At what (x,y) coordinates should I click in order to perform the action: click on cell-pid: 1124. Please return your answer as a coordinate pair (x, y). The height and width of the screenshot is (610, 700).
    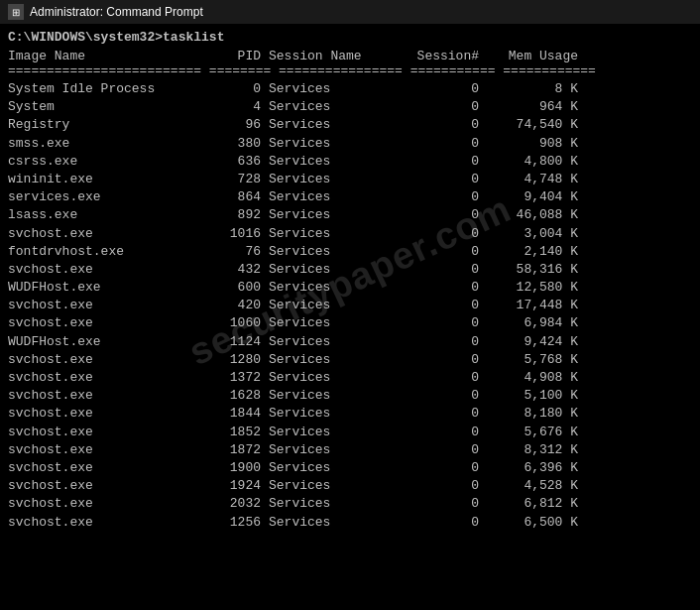
    Looking at the image, I should click on (228, 342).